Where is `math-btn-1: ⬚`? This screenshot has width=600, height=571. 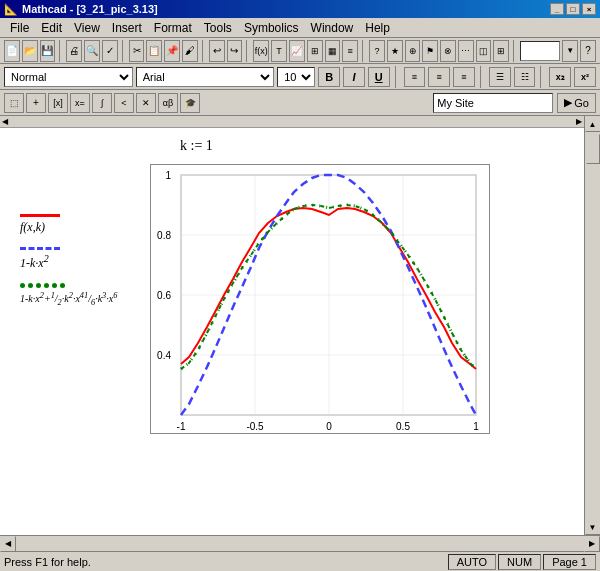
math-btn-1: ⬚ is located at coordinates (14, 103).